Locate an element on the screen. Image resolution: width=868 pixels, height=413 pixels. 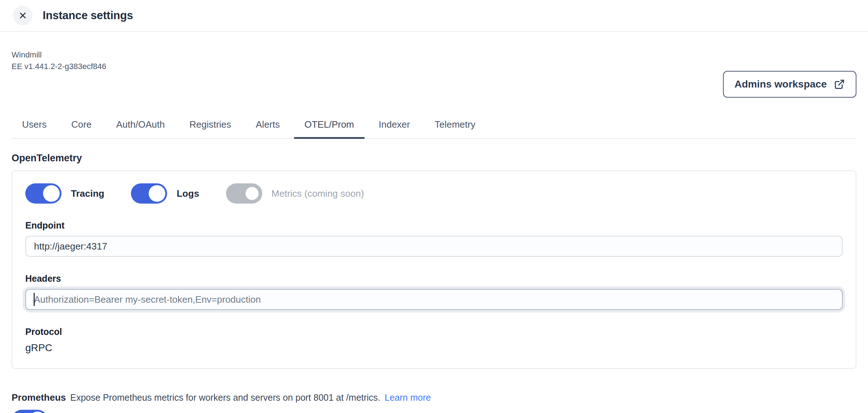
close-button: ✕ is located at coordinates (23, 16).